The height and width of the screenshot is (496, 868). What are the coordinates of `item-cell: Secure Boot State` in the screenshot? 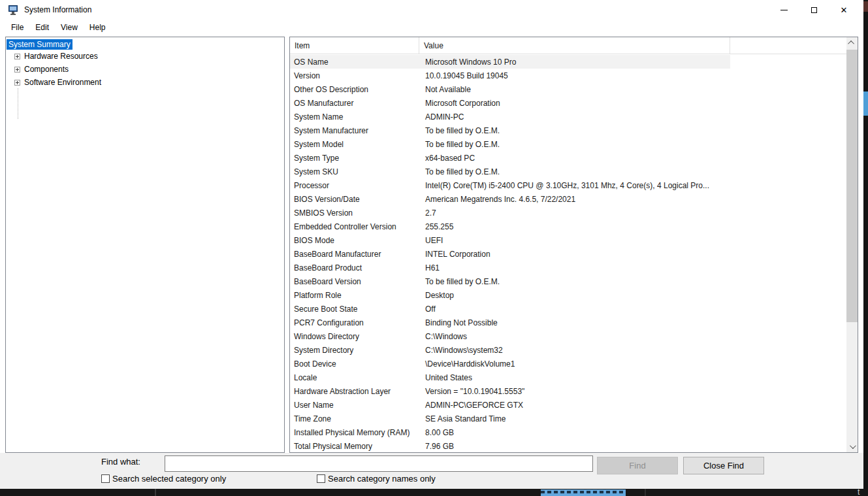 It's located at (355, 309).